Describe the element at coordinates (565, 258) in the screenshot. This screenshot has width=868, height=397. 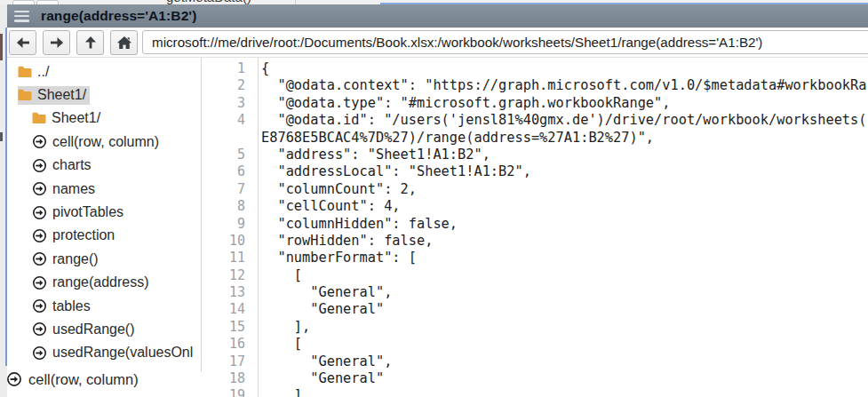
I see `code-line: "numberFormat": [` at that location.